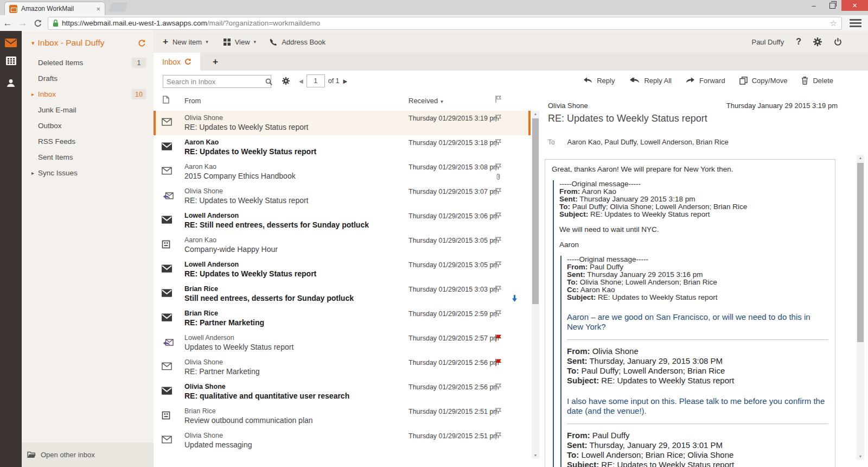 The height and width of the screenshot is (467, 868). I want to click on delete-button: Delete, so click(817, 80).